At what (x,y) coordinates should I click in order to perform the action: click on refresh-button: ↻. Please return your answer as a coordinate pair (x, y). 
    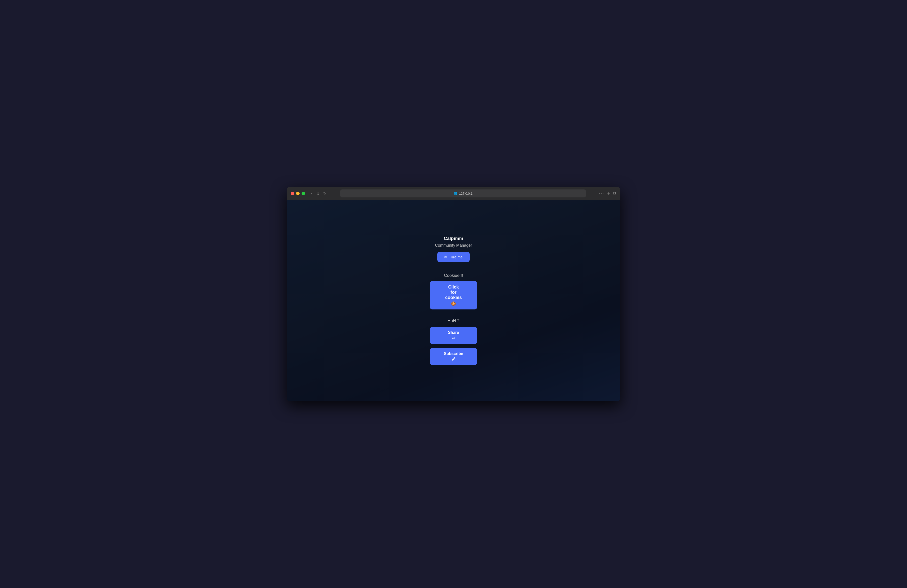
    Looking at the image, I should click on (325, 193).